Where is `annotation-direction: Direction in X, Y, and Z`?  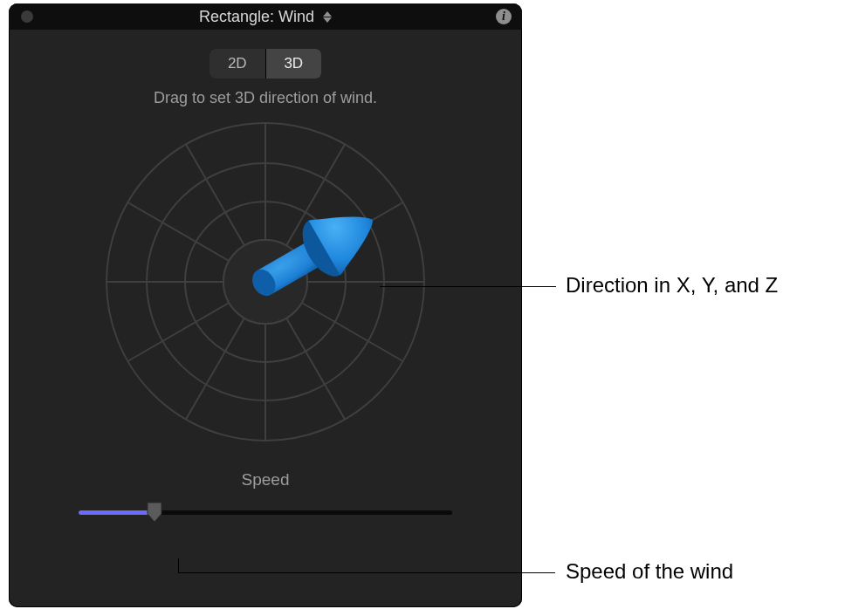
annotation-direction: Direction in X, Y, and Z is located at coordinates (672, 285).